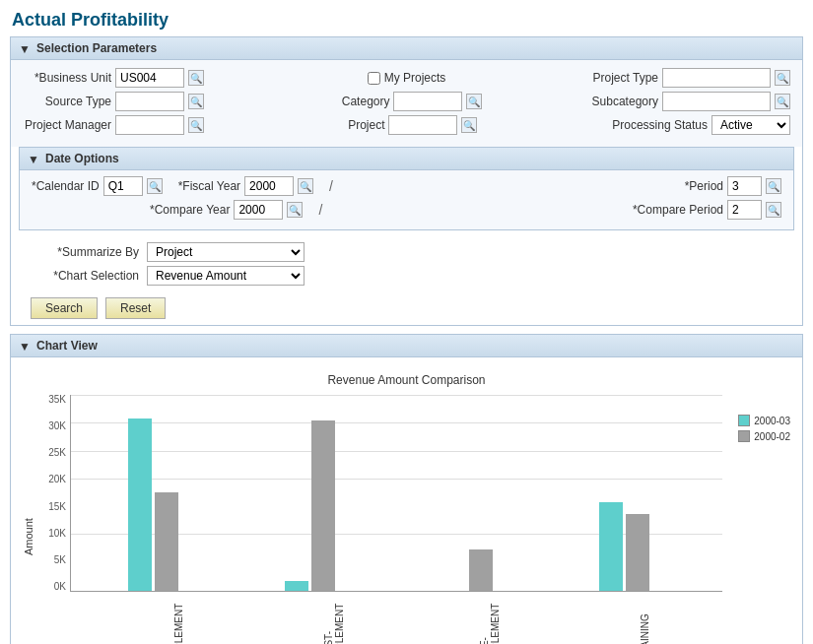 This screenshot has width=813, height=644. I want to click on project-row: Project 🔍, so click(406, 125).